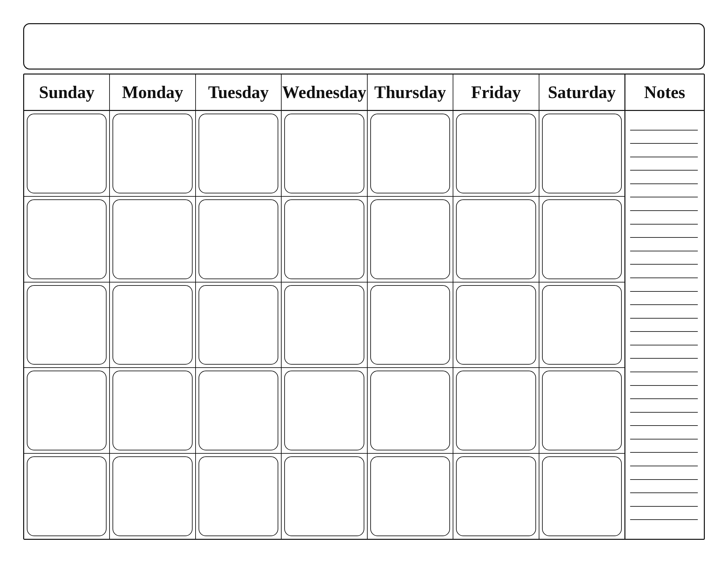 The image size is (728, 563). Describe the element at coordinates (496, 410) in the screenshot. I see `cell-4-fri` at that location.